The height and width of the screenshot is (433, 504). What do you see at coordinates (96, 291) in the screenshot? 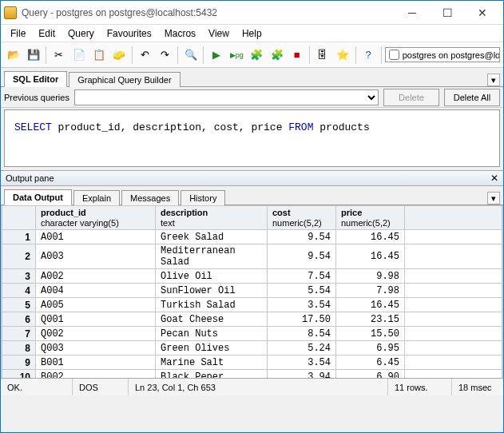
I see `cell-product-id: A004` at bounding box center [96, 291].